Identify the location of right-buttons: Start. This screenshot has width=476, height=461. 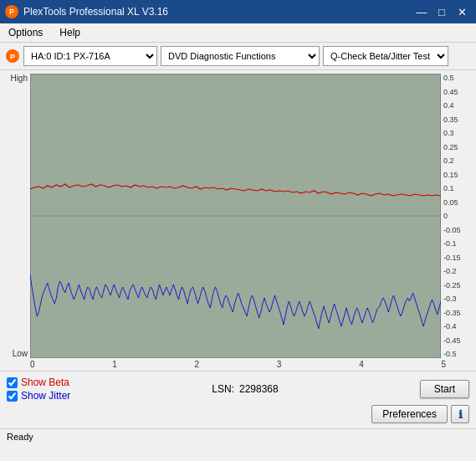
(445, 389).